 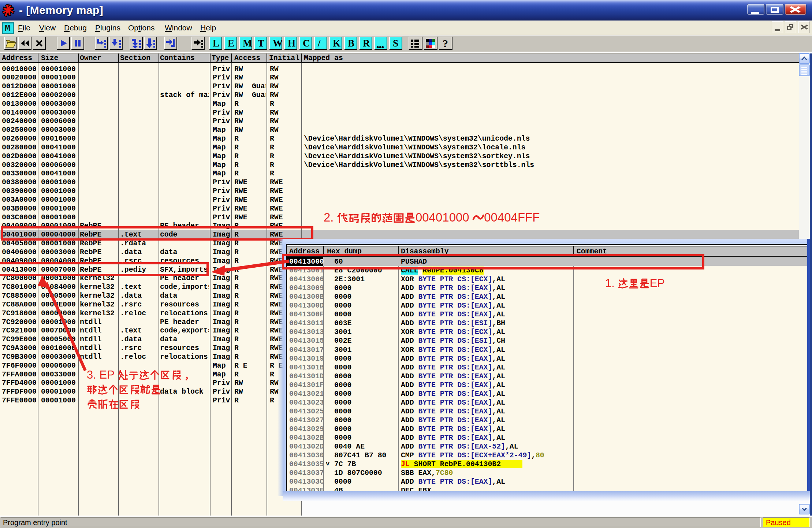 I want to click on svg-text: 3. EP, so click(x=101, y=376).